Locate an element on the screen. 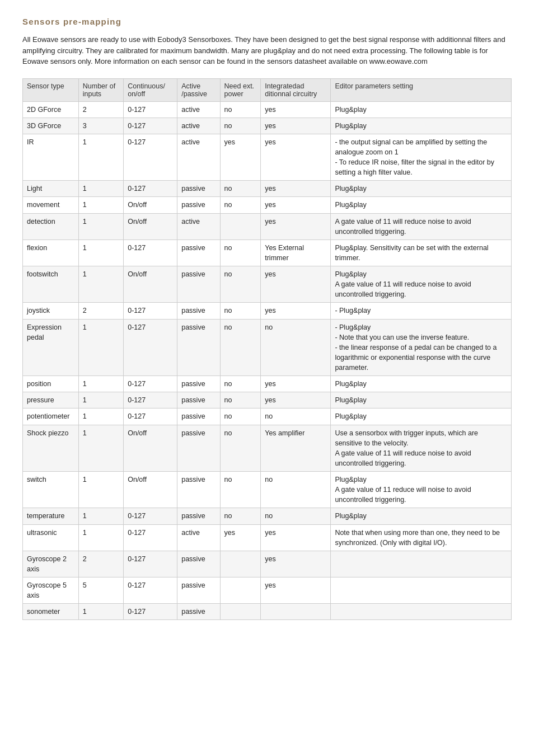 Image resolution: width=534 pixels, height=756 pixels. table-cell: Expression pedal is located at coordinates (51, 348).